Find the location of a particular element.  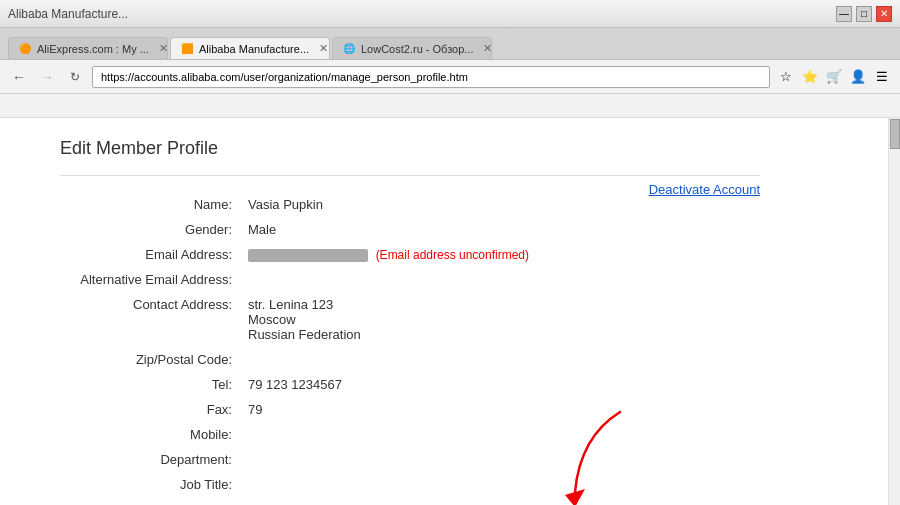

title-bar-left: Alibaba Manufacture... is located at coordinates (68, 14).